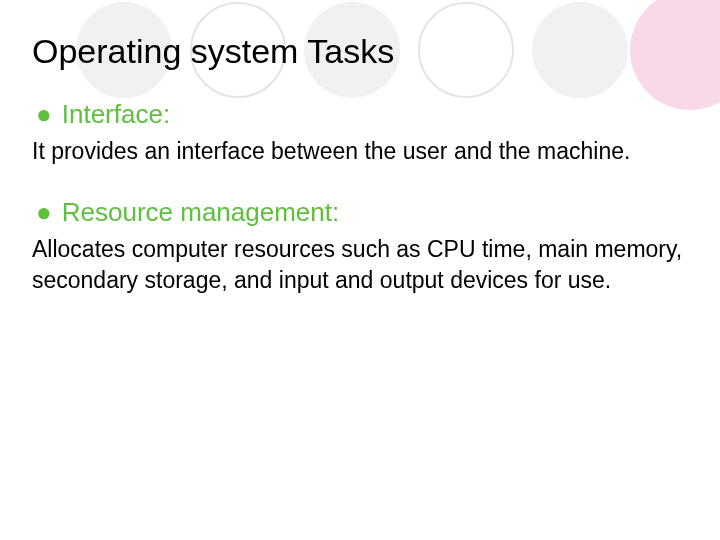  What do you see at coordinates (360, 152) in the screenshot?
I see `bullet-body: It provides an interface between the use…` at bounding box center [360, 152].